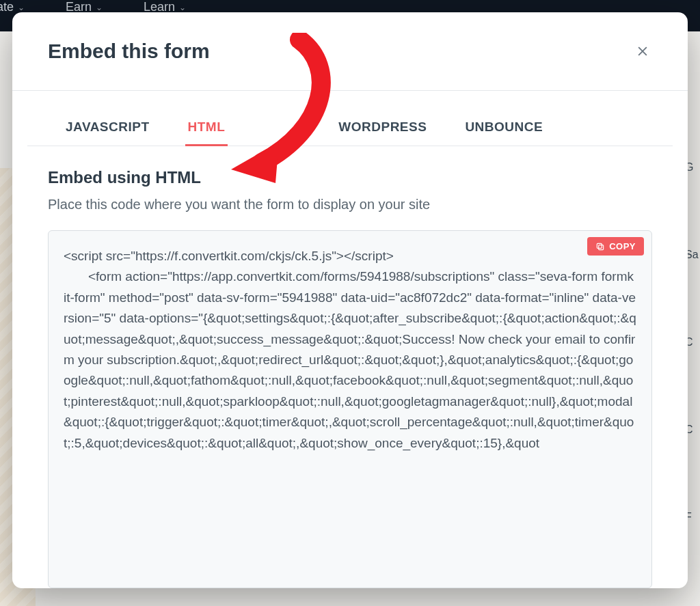  Describe the element at coordinates (350, 51) in the screenshot. I see `modal-header: Embed this form` at that location.